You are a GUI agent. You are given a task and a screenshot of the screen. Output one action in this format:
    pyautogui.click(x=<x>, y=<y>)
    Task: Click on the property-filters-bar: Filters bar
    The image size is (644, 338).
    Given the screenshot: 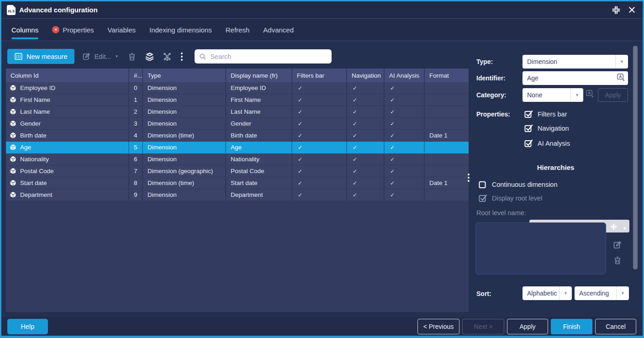 What is the action you would take?
    pyautogui.click(x=545, y=114)
    